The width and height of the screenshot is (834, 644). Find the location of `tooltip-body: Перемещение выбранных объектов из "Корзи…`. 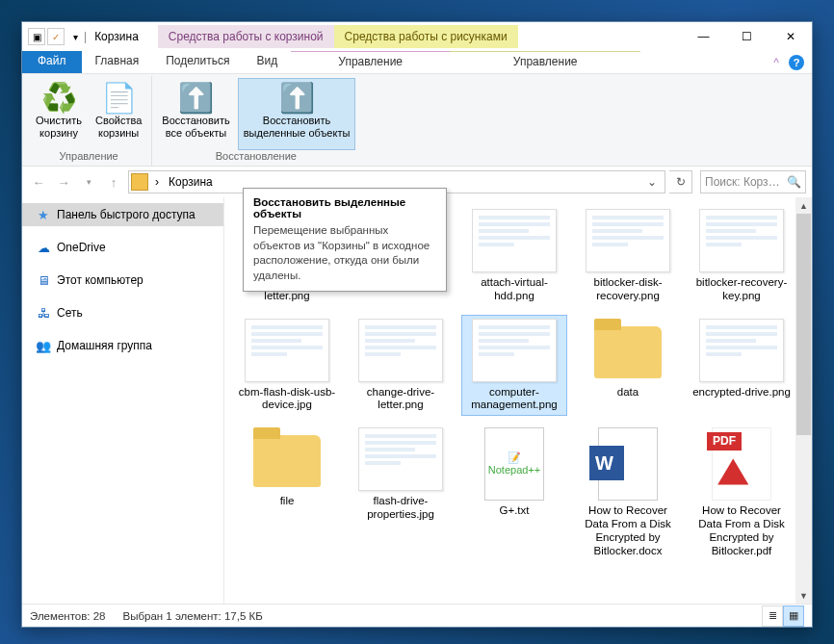

tooltip-body: Перемещение выбранных объектов из "Корзи… is located at coordinates (345, 253).